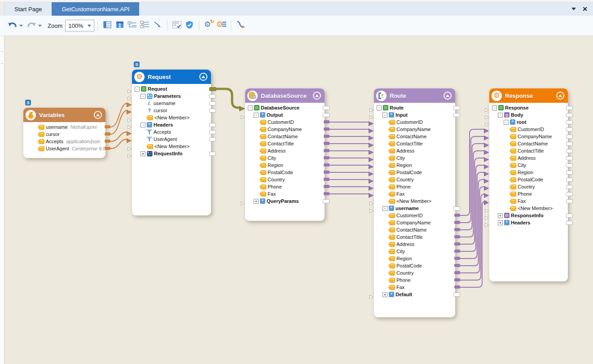  What do you see at coordinates (120, 26) in the screenshot?
I see `panel-fit-button` at bounding box center [120, 26].